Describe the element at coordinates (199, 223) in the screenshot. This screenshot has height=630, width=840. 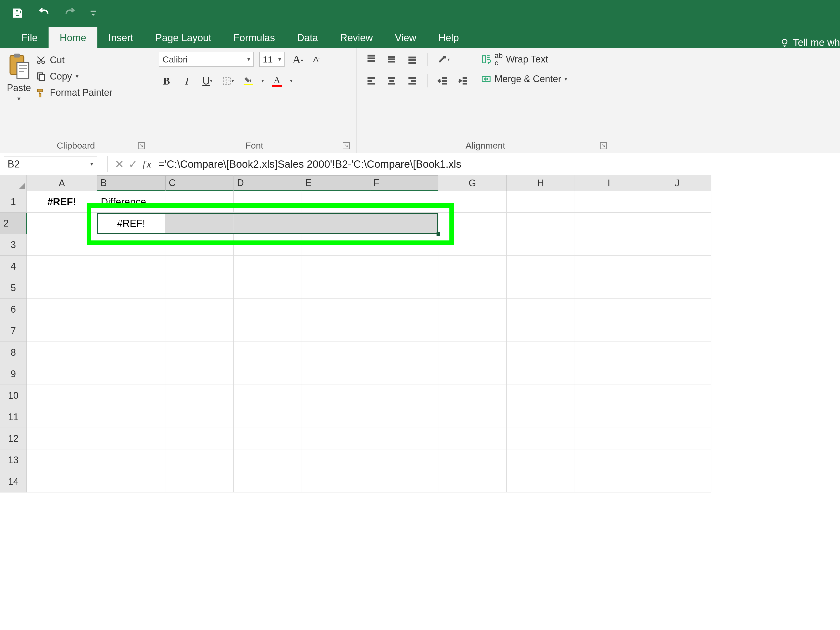
I see `cell-C2` at that location.